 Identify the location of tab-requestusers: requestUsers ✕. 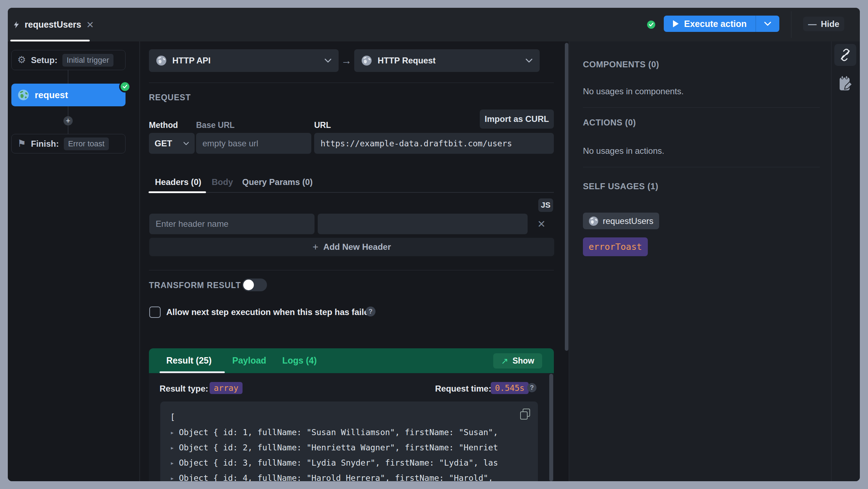
(52, 25).